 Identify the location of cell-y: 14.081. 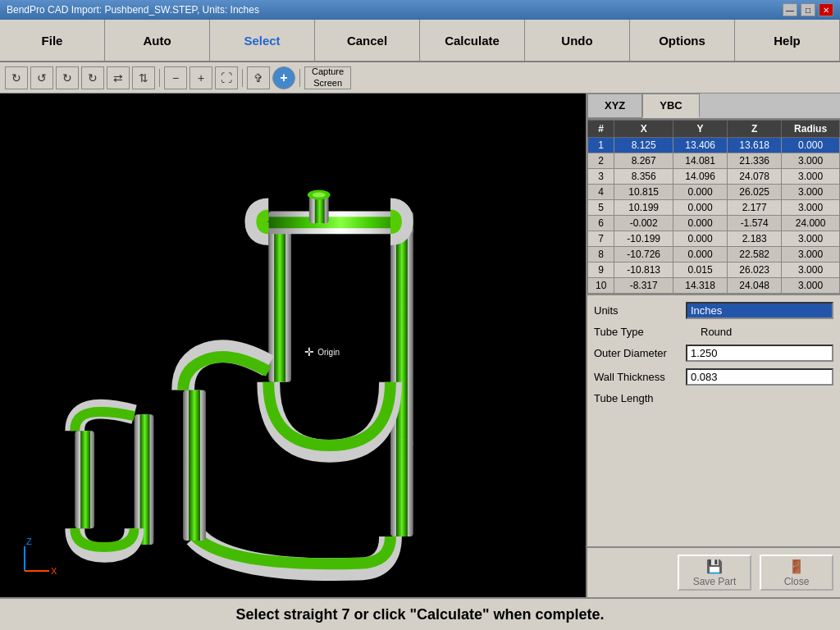
(701, 161).